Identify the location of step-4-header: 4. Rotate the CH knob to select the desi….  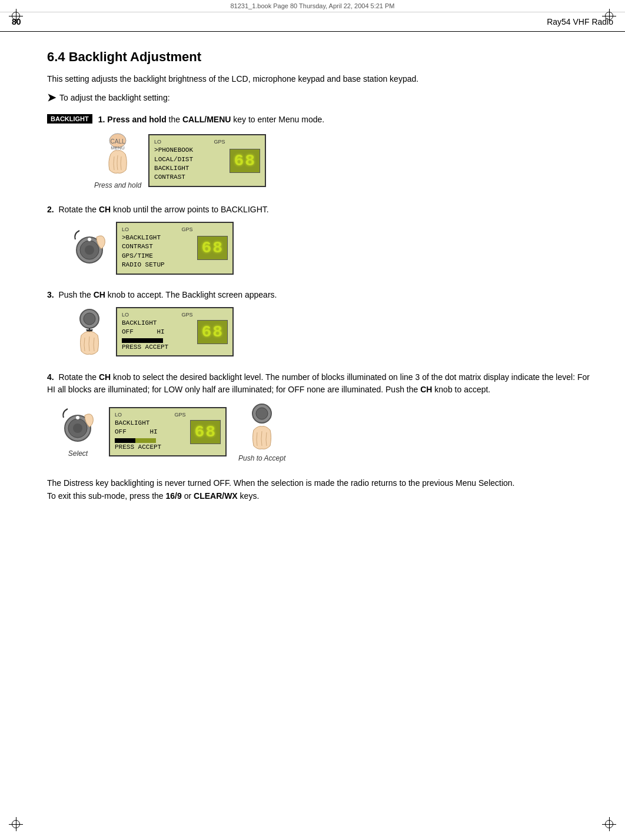
(318, 384).